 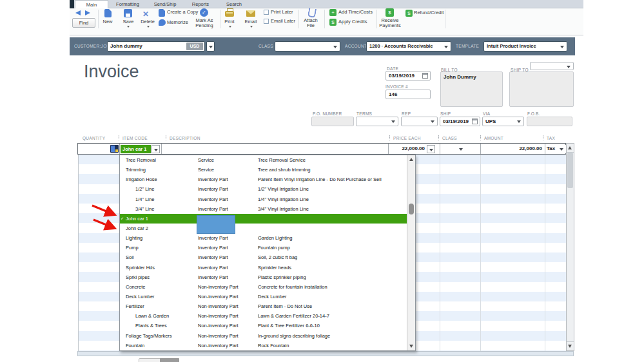 I want to click on refund-credit-button: Refund/Credit, so click(x=429, y=13).